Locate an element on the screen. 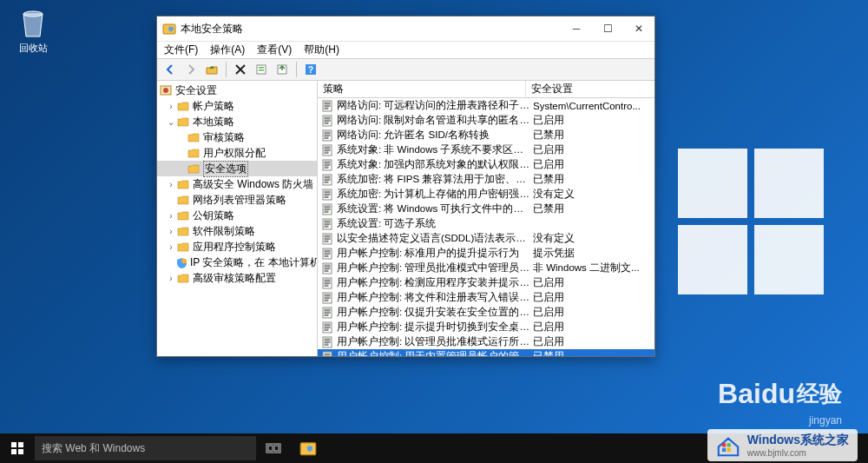 This screenshot has height=463, width=868. column-policy: 策略 is located at coordinates (422, 89).